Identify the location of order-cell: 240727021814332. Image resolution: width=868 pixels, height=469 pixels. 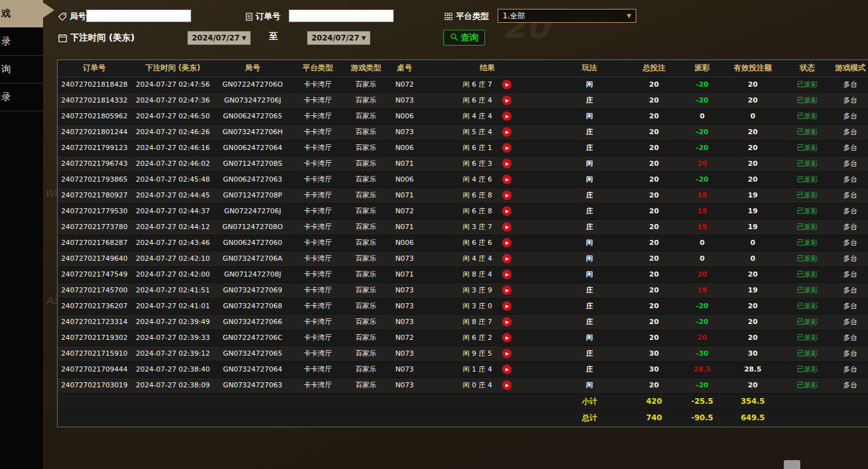
(94, 100).